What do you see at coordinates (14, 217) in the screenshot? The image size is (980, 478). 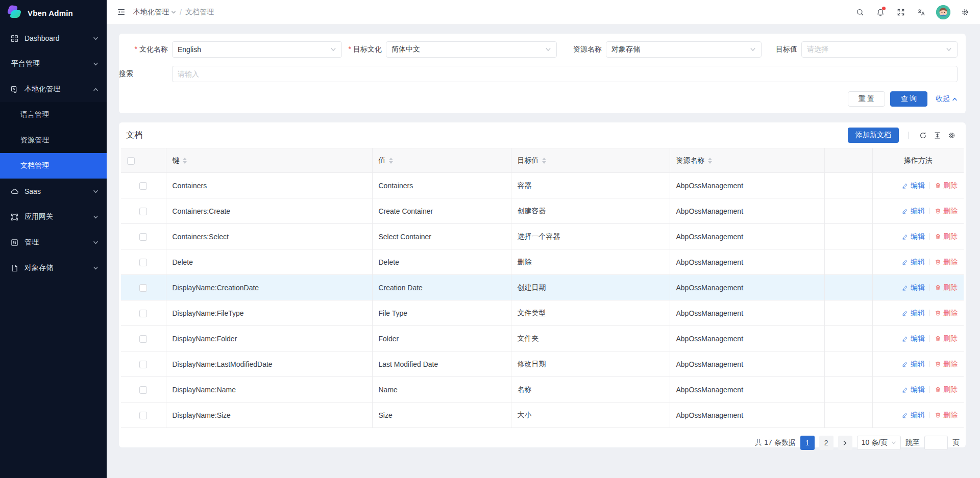 I see `gateway-icon` at bounding box center [14, 217].